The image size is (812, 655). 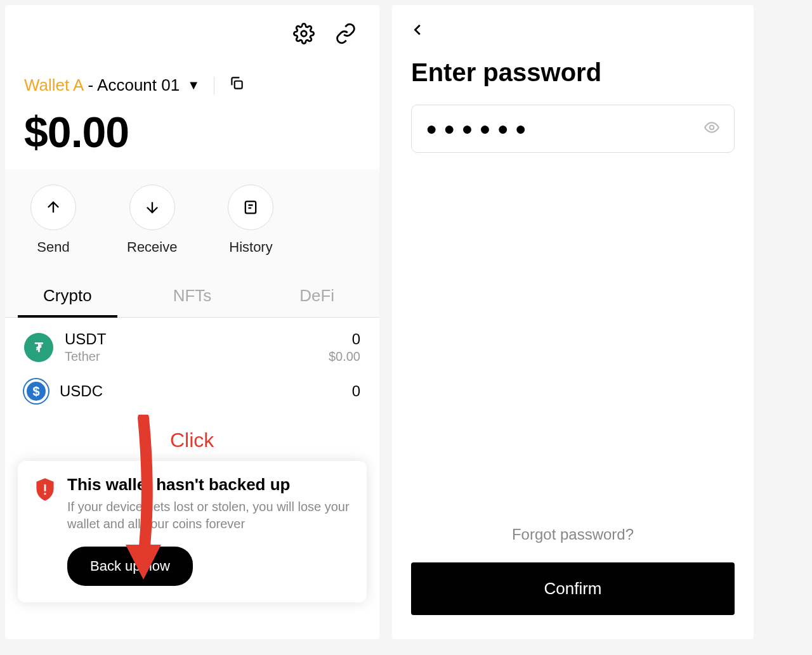 What do you see at coordinates (237, 85) in the screenshot?
I see `copy-icon` at bounding box center [237, 85].